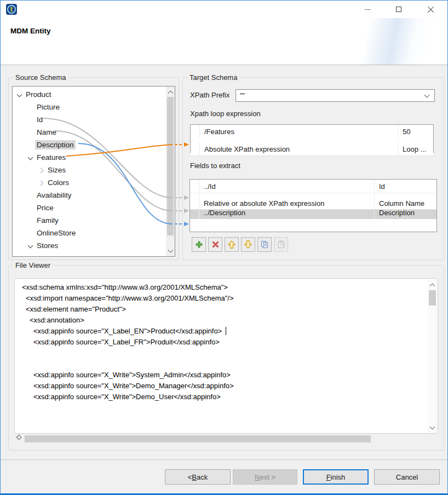  Describe the element at coordinates (226, 114) in the screenshot. I see `loop-expression-label: Xpath loop expression` at that location.